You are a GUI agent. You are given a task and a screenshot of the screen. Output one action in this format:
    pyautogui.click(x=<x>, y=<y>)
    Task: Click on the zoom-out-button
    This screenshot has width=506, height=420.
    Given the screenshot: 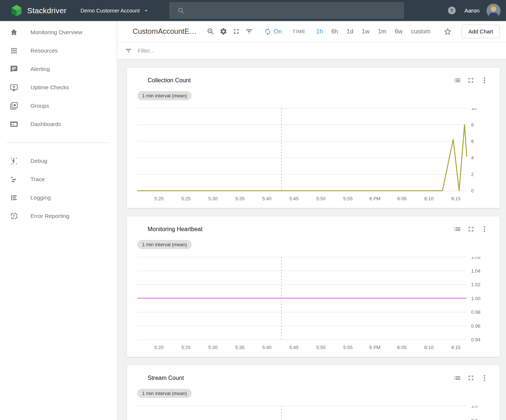 What is the action you would take?
    pyautogui.click(x=211, y=32)
    